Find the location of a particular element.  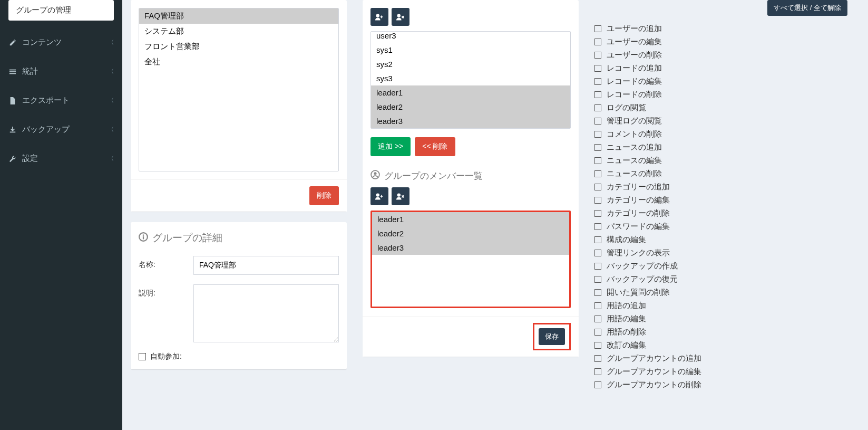

deselect-all-members-button is located at coordinates (401, 196).